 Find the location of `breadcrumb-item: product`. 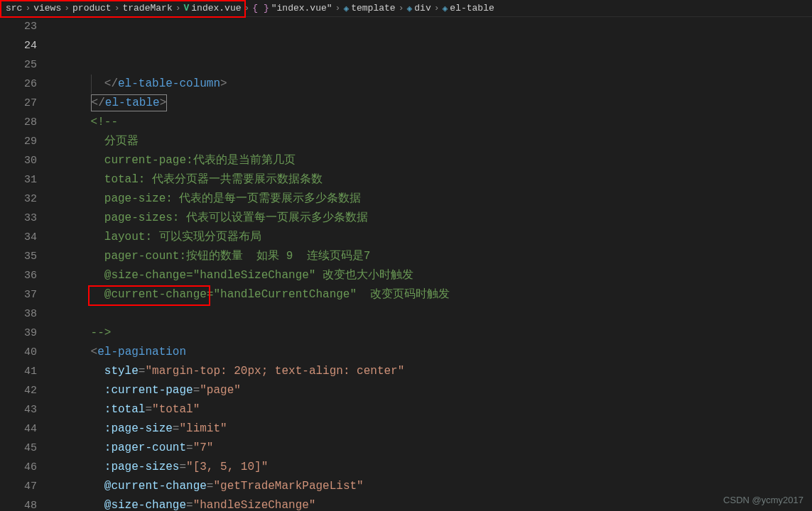

breadcrumb-item: product is located at coordinates (92, 9).